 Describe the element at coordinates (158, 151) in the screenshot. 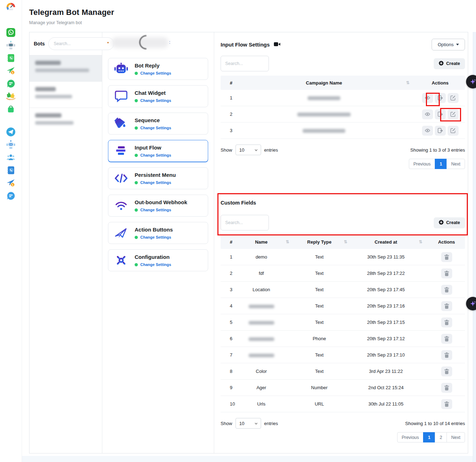

I see `settings-card-input-flow: Input Flow Change Settings` at that location.